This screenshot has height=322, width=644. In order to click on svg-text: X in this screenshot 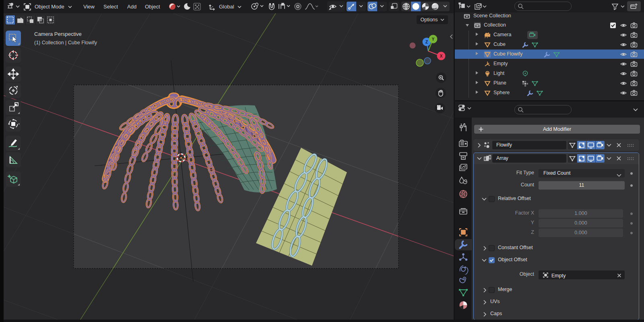, I will do `click(441, 56)`.